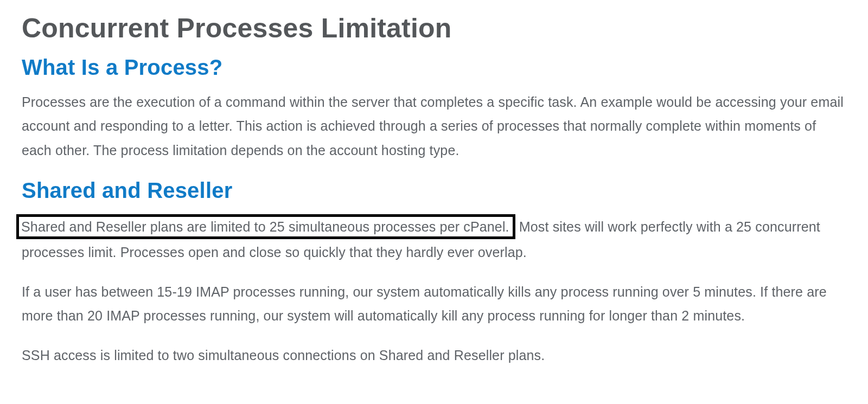 This screenshot has width=868, height=404. I want to click on paragraph-ssh-limits: SSH access is limited to two simultaneou…, so click(434, 356).